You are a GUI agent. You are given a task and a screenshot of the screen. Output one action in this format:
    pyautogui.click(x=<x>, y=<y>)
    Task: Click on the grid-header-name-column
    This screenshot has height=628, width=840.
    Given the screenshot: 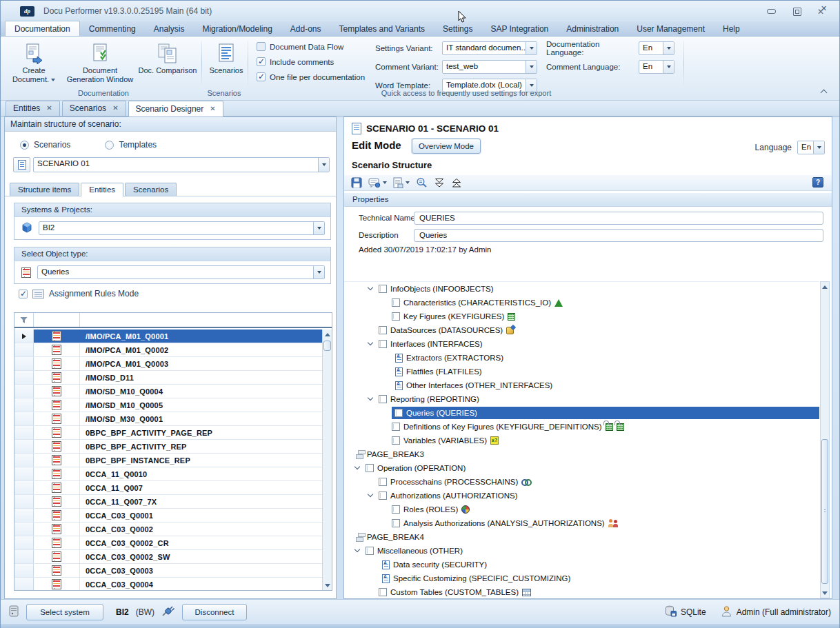 What is the action you would take?
    pyautogui.click(x=206, y=320)
    